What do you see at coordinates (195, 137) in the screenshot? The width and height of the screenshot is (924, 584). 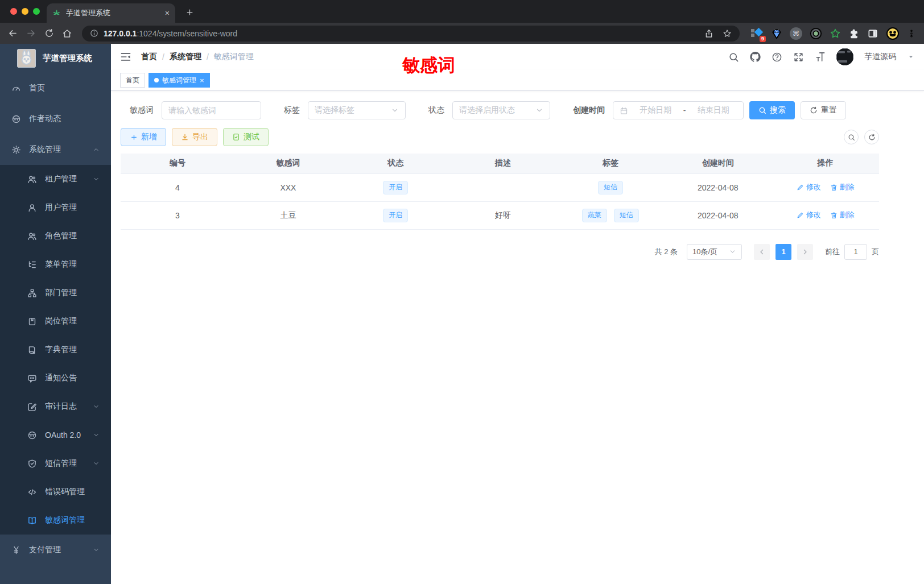 I see `export-button: 导出` at bounding box center [195, 137].